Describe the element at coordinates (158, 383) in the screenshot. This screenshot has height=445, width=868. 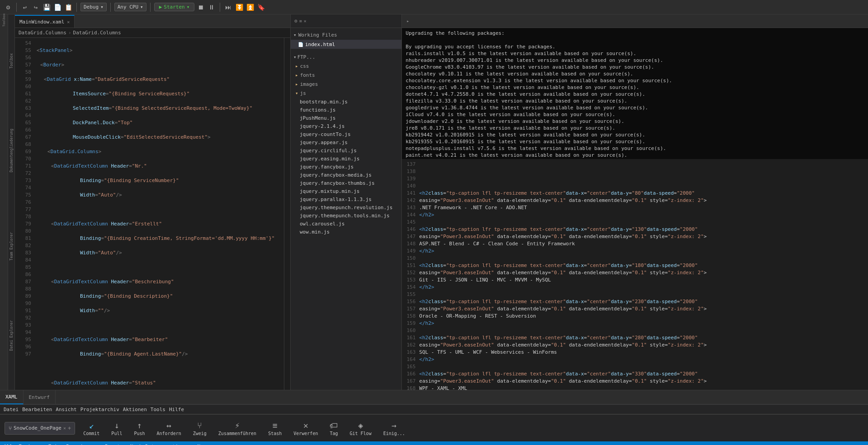
I see `code-line: <DataGridTextColumn Header="Status"` at that location.